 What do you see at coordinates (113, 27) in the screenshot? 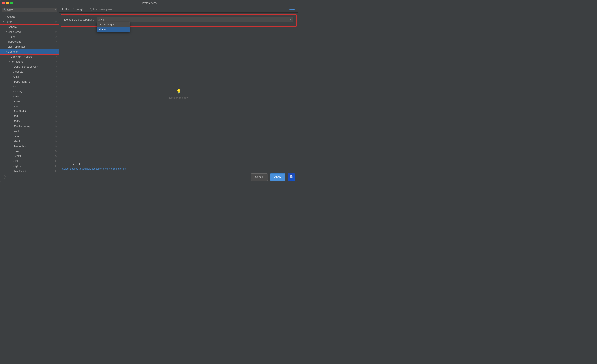
I see `copyright-dropdown-list: No copyright aliyun` at bounding box center [113, 27].